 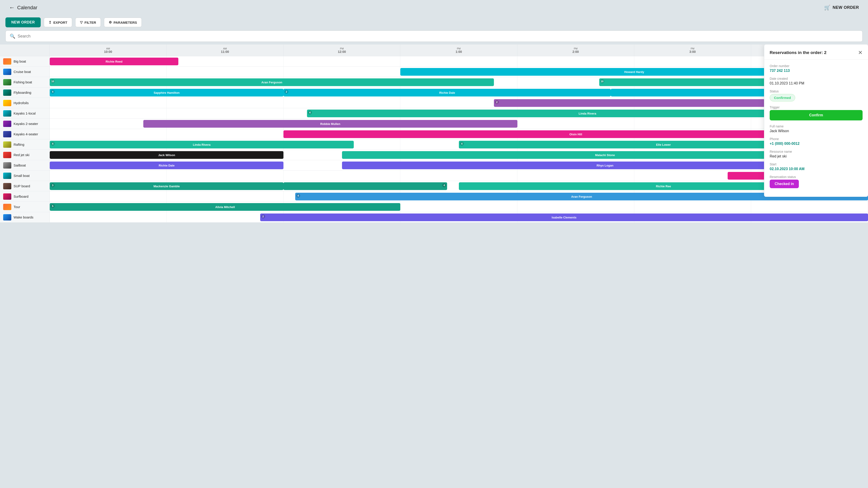 I want to click on resource-item: SUP board, so click(x=25, y=186).